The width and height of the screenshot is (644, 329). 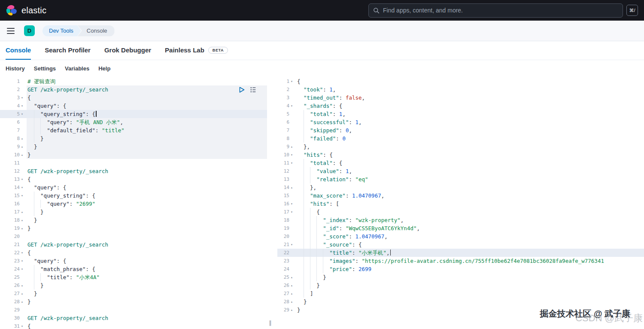 I want to click on code-line: 4▾"_shards": {, so click(x=461, y=106).